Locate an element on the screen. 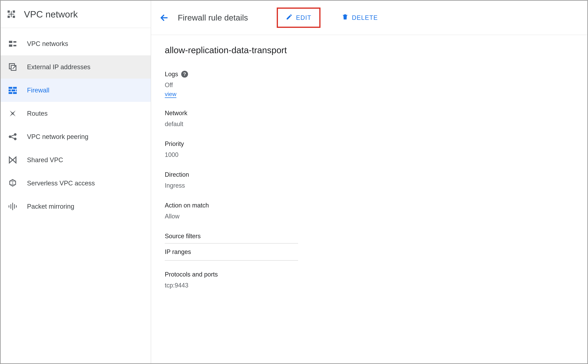 The height and width of the screenshot is (364, 588). sidebar-item-label: Firewall is located at coordinates (38, 90).